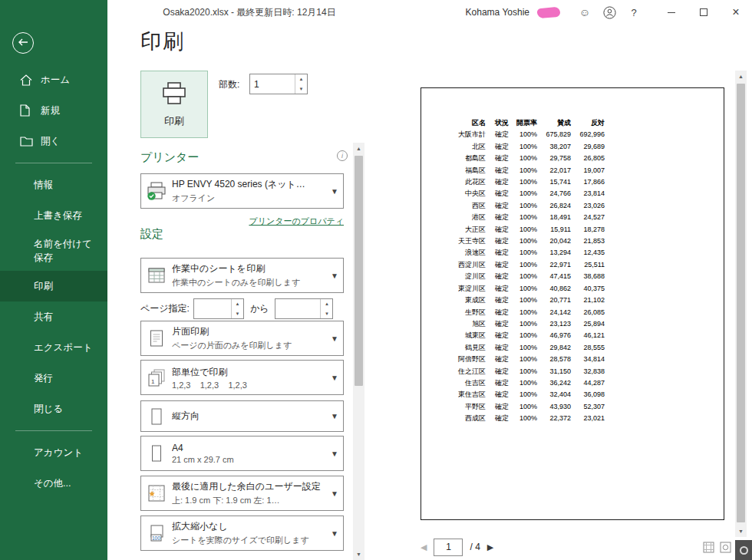 The height and width of the screenshot is (560, 752). Describe the element at coordinates (342, 156) in the screenshot. I see `info-icon: i` at that location.